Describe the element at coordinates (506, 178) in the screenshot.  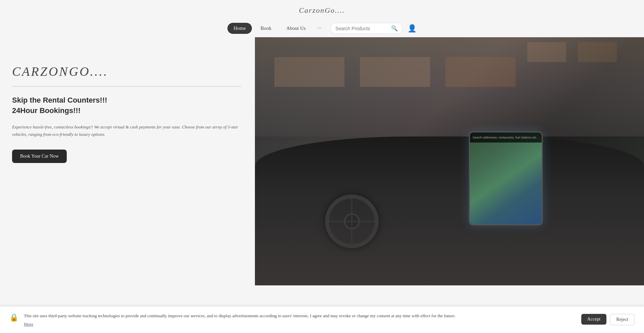
I see `infotainment-screen: Search addresses, restaurants, fuel stat…` at that location.